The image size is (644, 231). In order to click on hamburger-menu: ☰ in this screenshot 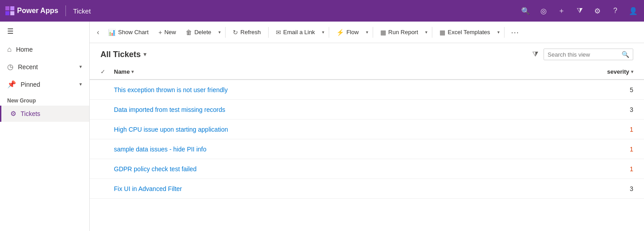, I will do `click(45, 31)`.